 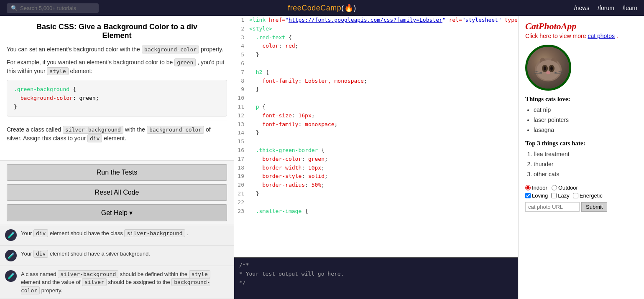 I want to click on form-area: Indoor Outdoor Loving Lazy Ene, so click(x=581, y=198).